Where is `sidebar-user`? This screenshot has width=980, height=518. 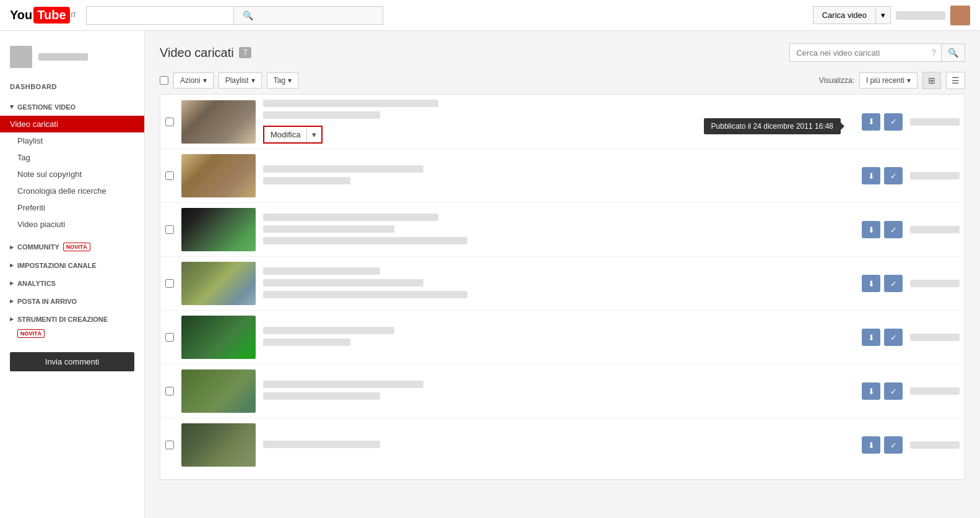
sidebar-user is located at coordinates (72, 59).